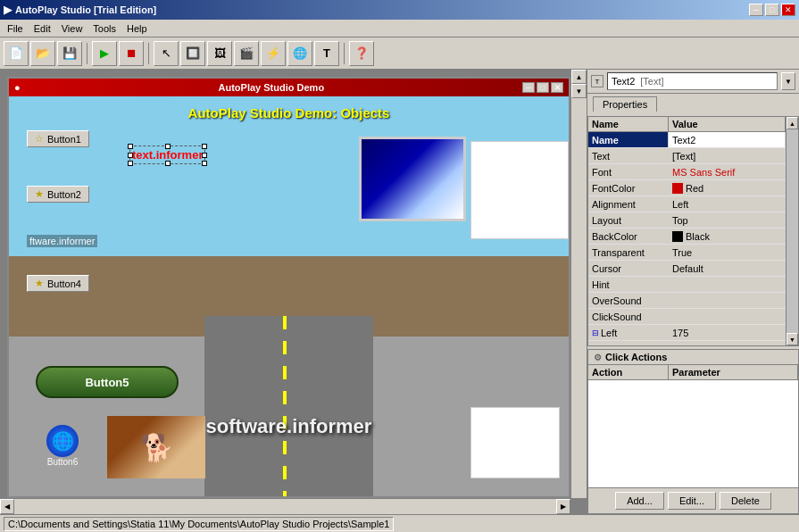 The image size is (799, 532). I want to click on props-table-container: Name Value Name Text [Text] Fon, so click(693, 231).